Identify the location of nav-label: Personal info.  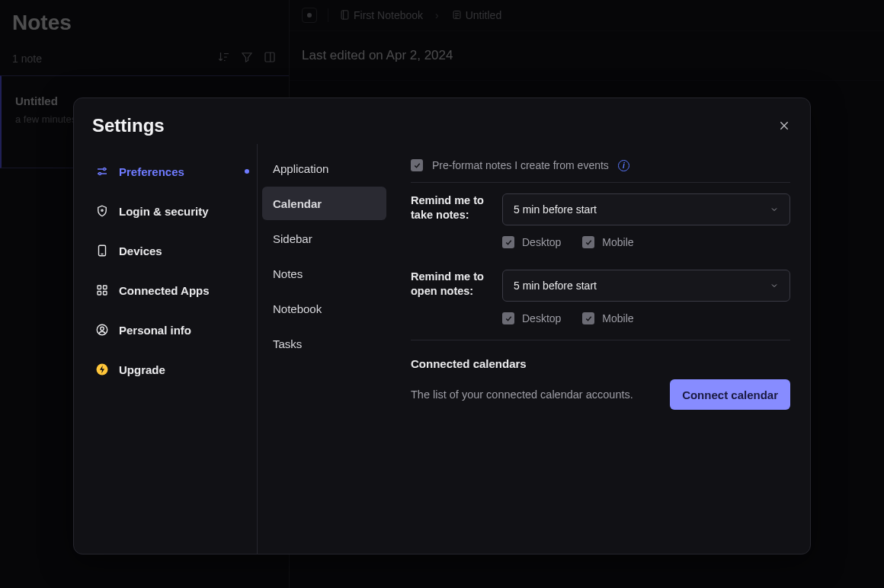
(155, 331).